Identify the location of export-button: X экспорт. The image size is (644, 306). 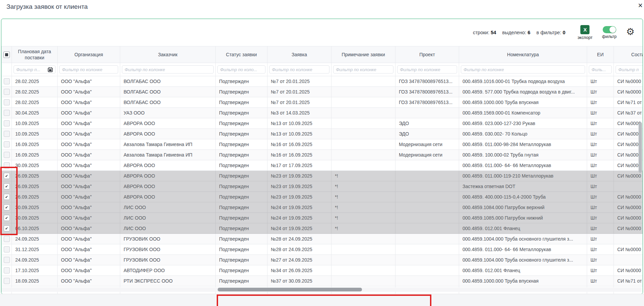
(585, 33).